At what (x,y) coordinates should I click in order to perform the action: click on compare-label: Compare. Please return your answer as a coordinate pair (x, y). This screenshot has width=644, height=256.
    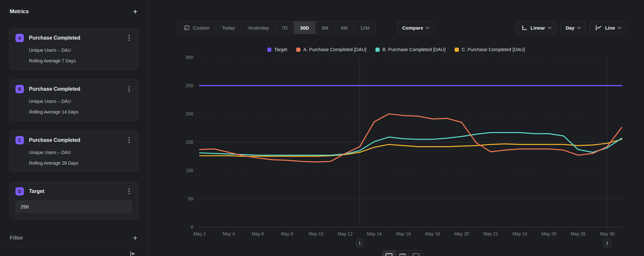
    Looking at the image, I should click on (413, 28).